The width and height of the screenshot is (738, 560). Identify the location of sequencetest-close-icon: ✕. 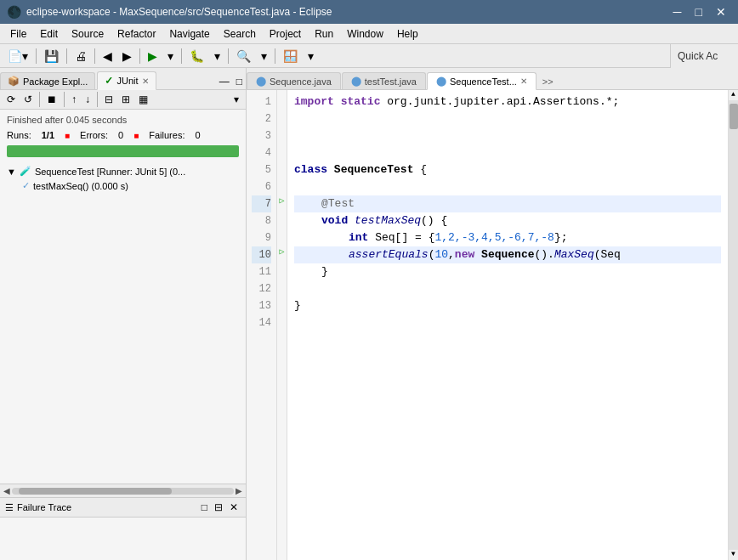
(524, 82).